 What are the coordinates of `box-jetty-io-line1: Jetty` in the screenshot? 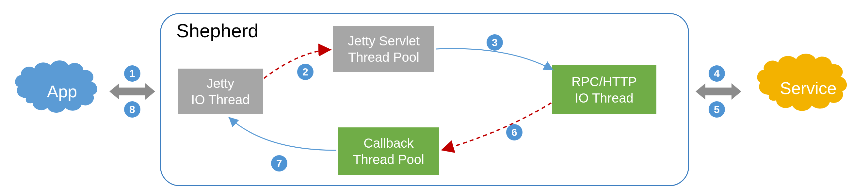 It's located at (220, 83).